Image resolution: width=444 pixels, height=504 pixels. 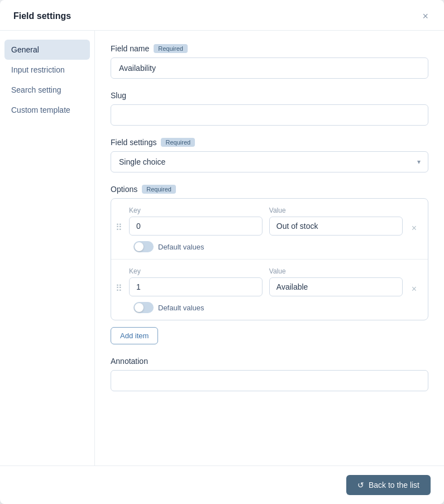 What do you see at coordinates (361, 485) in the screenshot?
I see `back-icon: ↺` at bounding box center [361, 485].